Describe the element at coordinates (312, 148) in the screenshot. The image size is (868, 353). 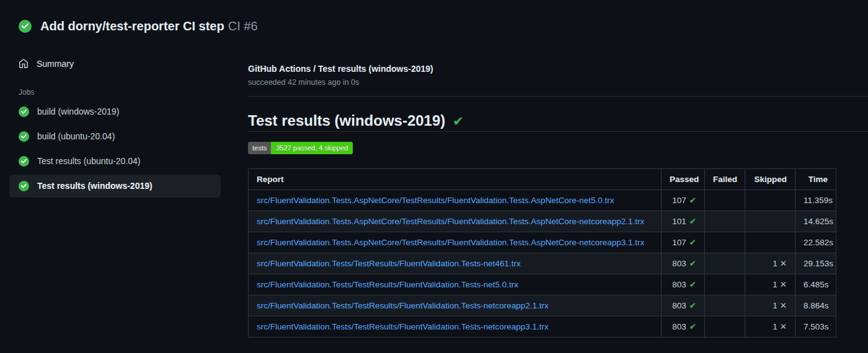
I see `badge-value: 3527 passed, 4 skipped` at that location.